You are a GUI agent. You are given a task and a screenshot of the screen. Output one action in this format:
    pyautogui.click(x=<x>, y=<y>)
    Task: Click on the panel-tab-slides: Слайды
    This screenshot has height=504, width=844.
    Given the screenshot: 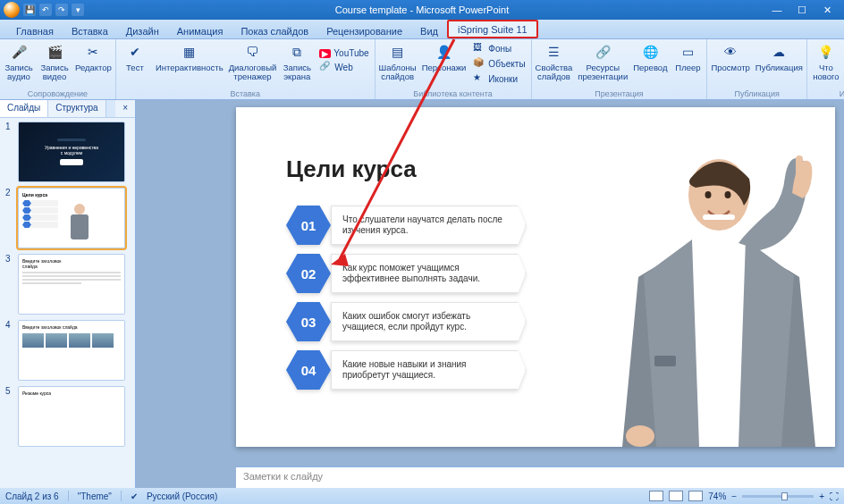 What is the action you would take?
    pyautogui.click(x=24, y=109)
    